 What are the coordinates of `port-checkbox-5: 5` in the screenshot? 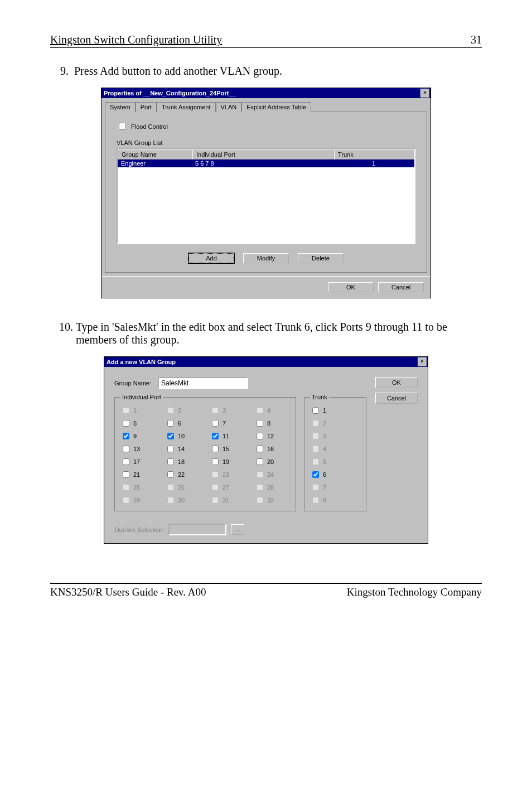 It's located at (138, 423).